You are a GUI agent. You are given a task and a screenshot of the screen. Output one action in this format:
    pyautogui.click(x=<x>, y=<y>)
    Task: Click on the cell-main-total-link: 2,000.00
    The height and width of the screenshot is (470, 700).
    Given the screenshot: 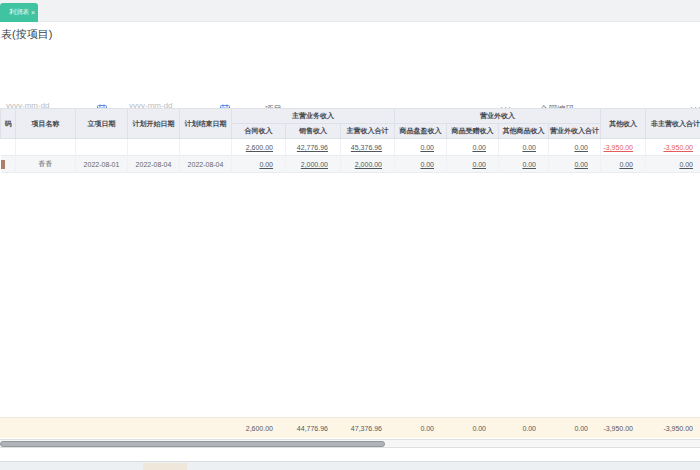 What is the action you would take?
    pyautogui.click(x=368, y=164)
    